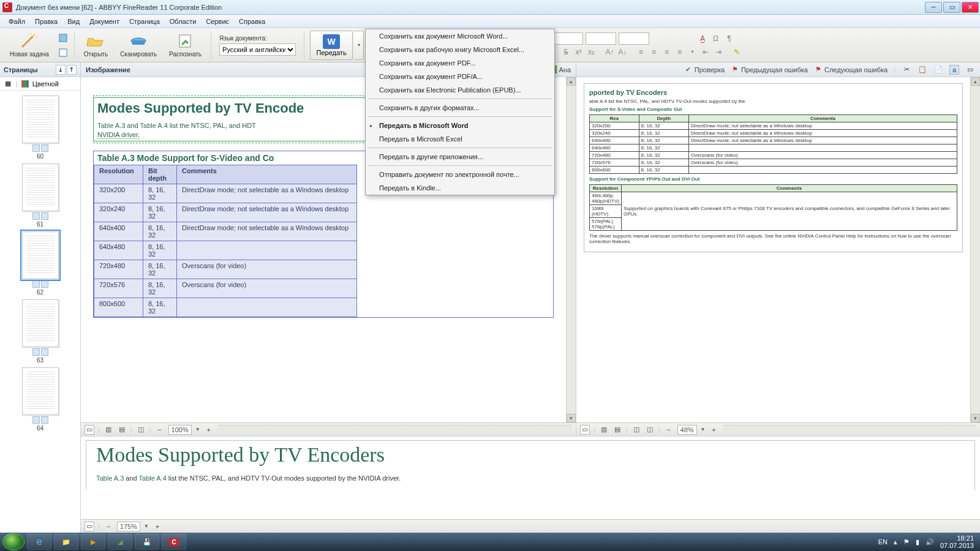 This screenshot has height=551, width=980. I want to click on task-app1: ◢, so click(120, 542).